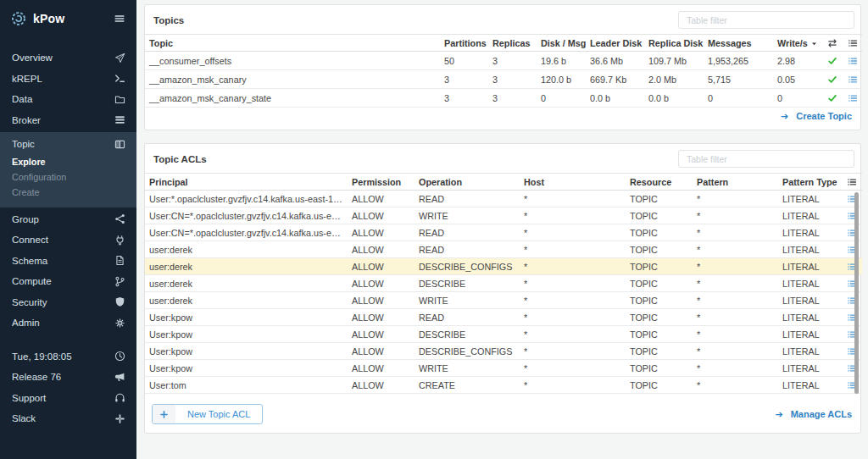 This screenshot has height=459, width=868. Describe the element at coordinates (465, 43) in the screenshot. I see `topics-column-header-partitions: Partitions` at that location.